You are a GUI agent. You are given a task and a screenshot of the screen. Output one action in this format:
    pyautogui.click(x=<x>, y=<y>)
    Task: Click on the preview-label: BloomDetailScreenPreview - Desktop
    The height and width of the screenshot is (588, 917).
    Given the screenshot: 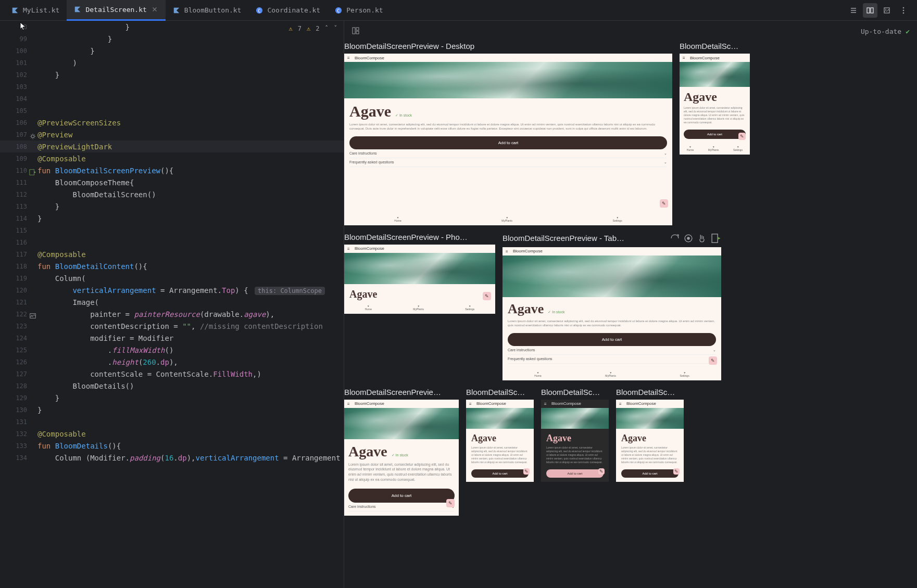 What is the action you would take?
    pyautogui.click(x=508, y=46)
    